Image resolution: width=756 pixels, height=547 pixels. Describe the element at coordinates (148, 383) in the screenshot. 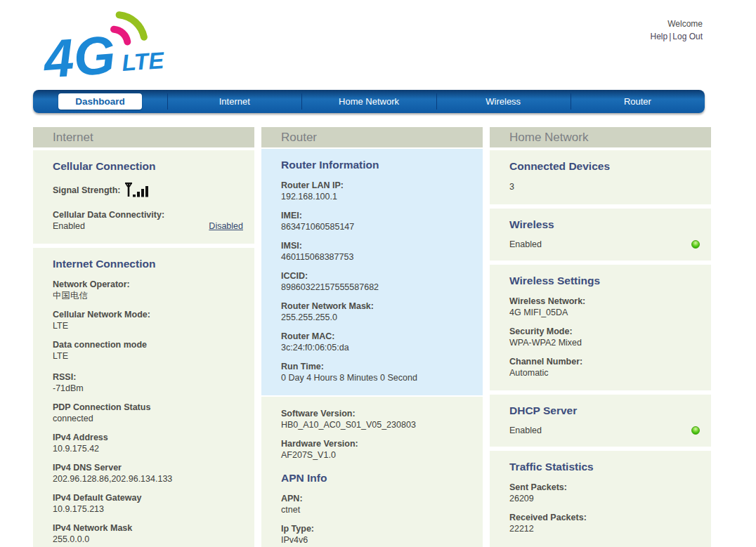

I see `field-rssi: RSSI: -71dBm` at that location.